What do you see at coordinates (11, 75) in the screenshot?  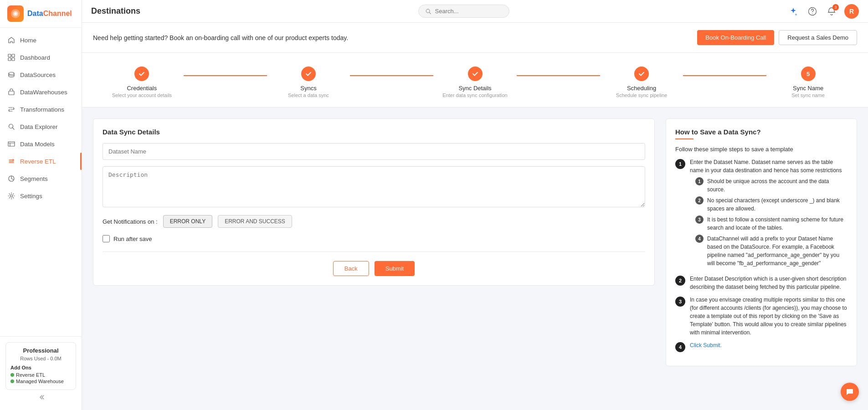 I see `datasources-icon` at bounding box center [11, 75].